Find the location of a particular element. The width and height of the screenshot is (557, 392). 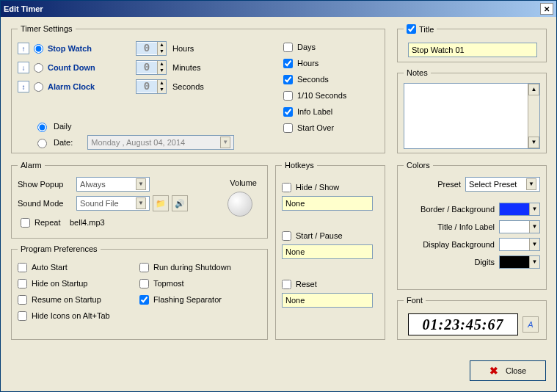

hide-startup-label: Hide on Startup is located at coordinates (59, 283).